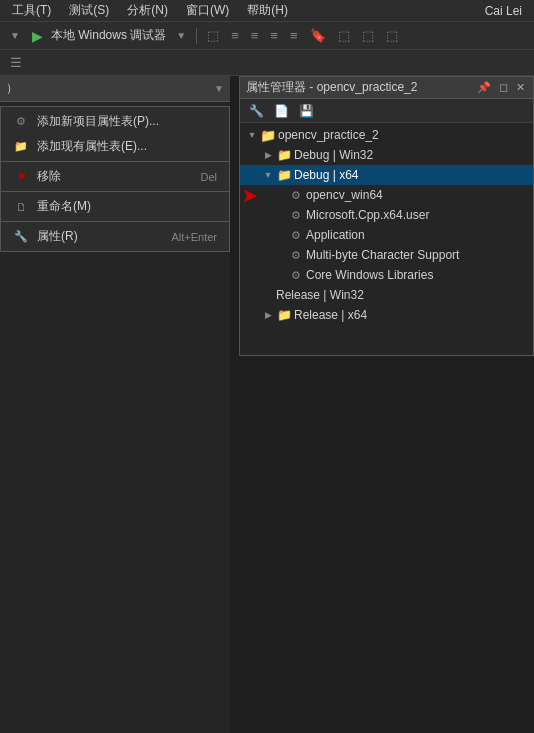 Image resolution: width=534 pixels, height=733 pixels. Describe the element at coordinates (267, 36) in the screenshot. I see `main-toolbar: ▼ ▶ 本地 Windows 调试器 ▼ ⬚ ≡ ≡ ≡ ≡ 🔖 ⬚ ⬚ ⬚` at that location.